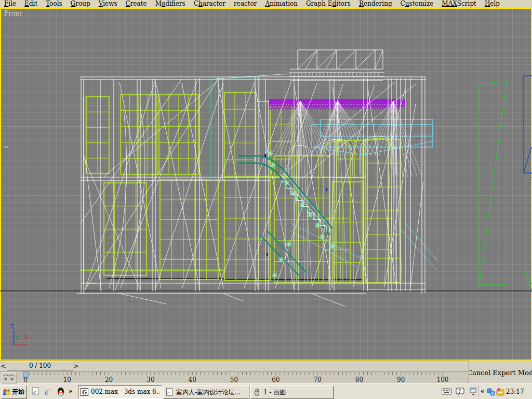  I want to click on menu-reactor: reactor, so click(245, 4).